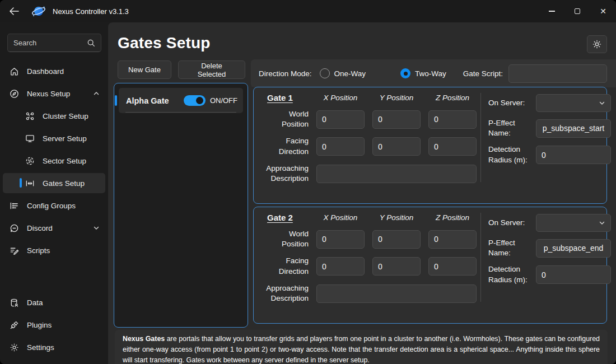  I want to click on maximize-icon, so click(577, 11).